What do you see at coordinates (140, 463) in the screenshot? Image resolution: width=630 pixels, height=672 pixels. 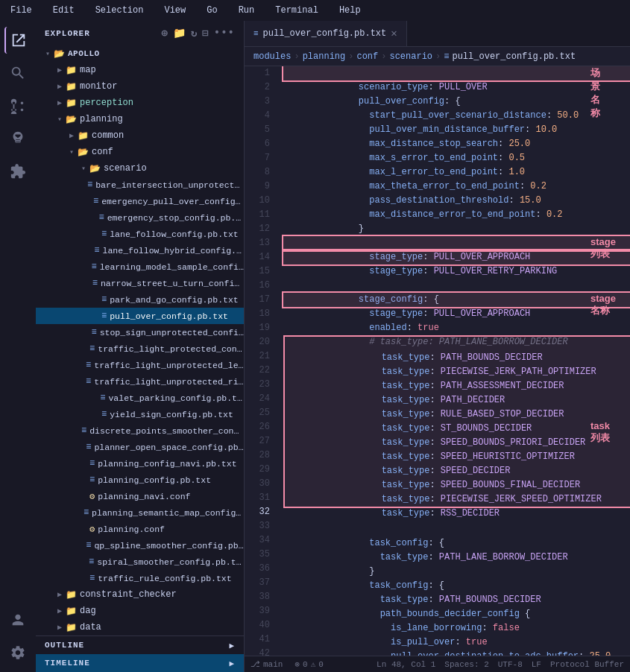 I see `tree-planning-navi-pb: ▶ ≡ planning_config_navi.pb.txt` at bounding box center [140, 463].